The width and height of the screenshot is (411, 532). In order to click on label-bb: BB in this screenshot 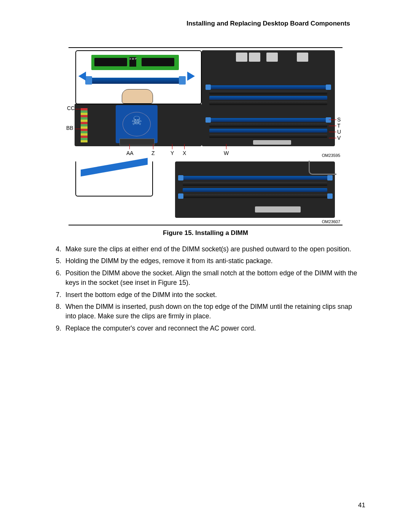, I will do `click(70, 128)`.